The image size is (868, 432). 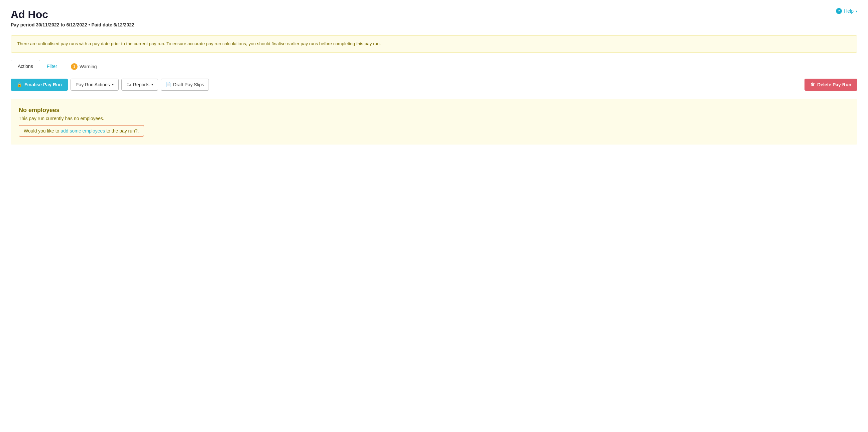 I want to click on tab-actions: Actions, so click(x=26, y=66).